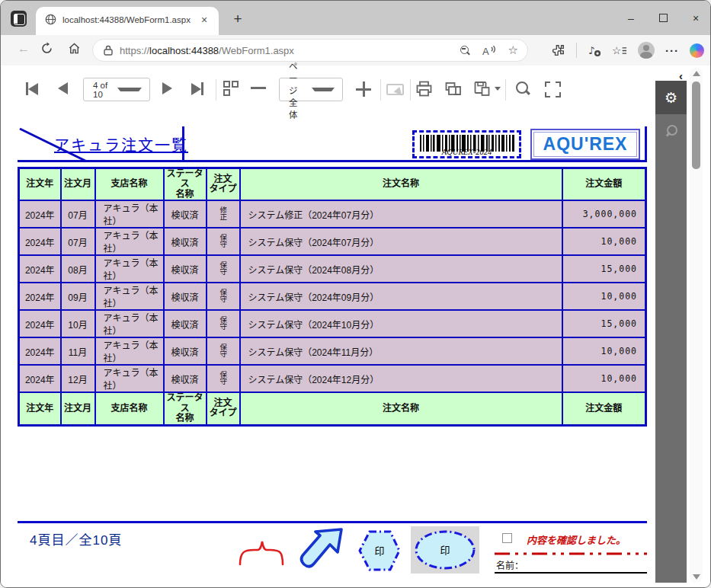  What do you see at coordinates (663, 18) in the screenshot?
I see `maximize-button` at bounding box center [663, 18].